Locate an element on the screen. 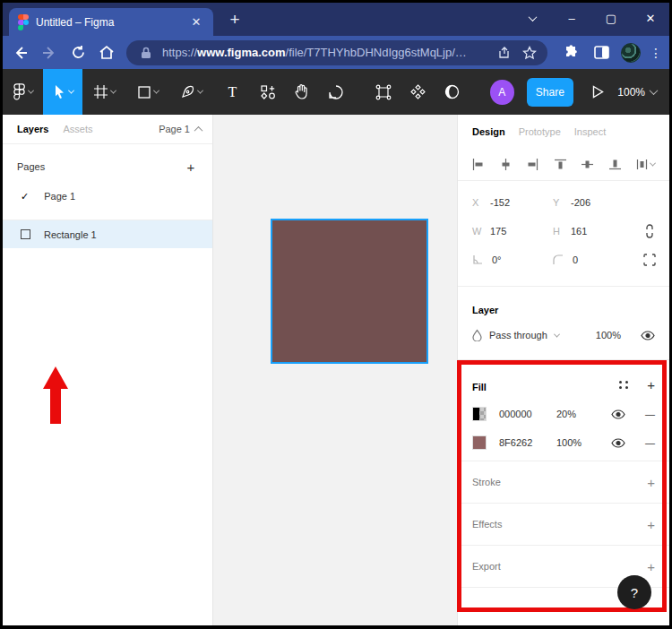  x-value: -152 is located at coordinates (500, 202).